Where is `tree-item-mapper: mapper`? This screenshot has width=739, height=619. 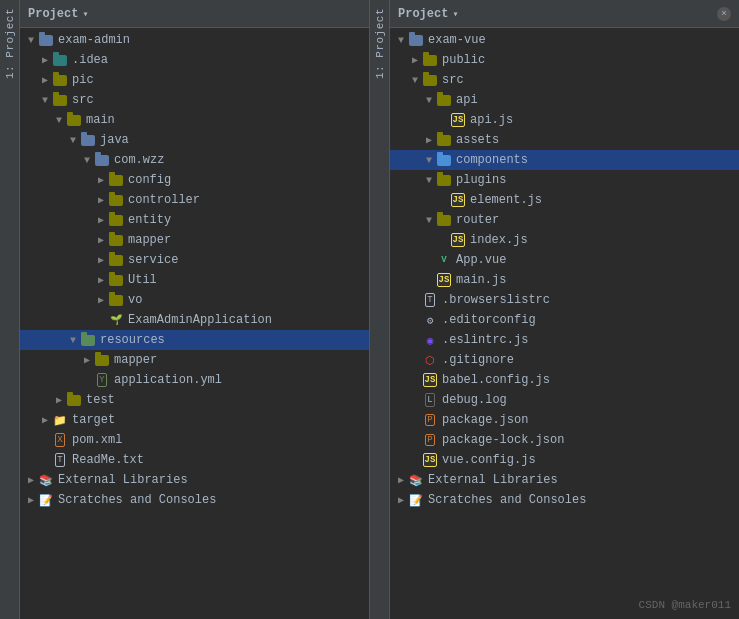 tree-item-mapper: mapper is located at coordinates (194, 240).